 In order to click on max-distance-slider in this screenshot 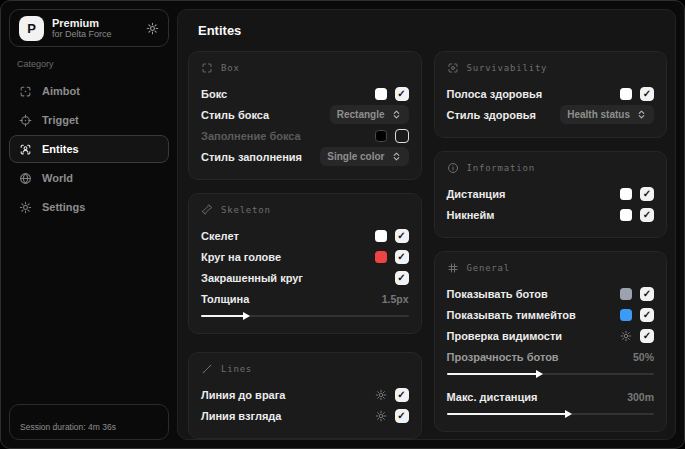, I will do `click(551, 414)`.